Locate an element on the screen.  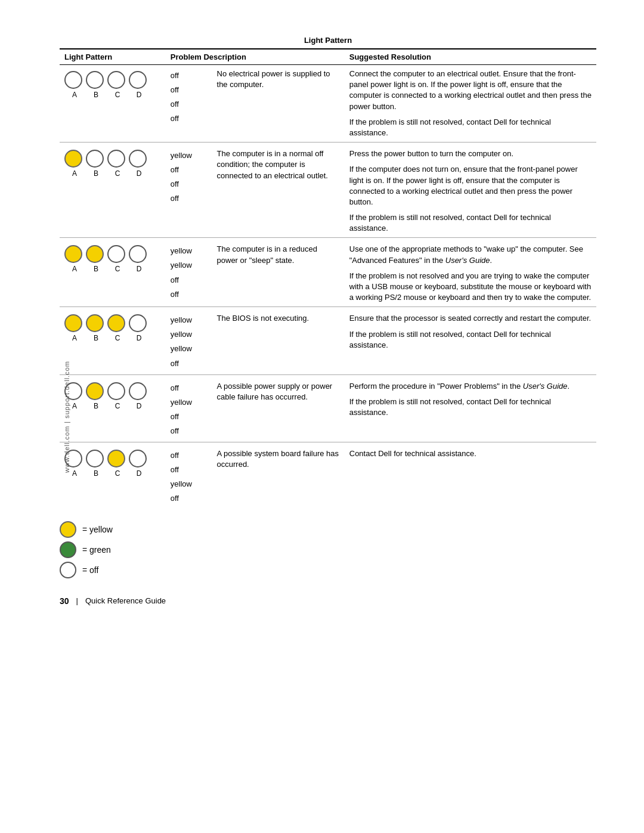
resolution-paragraph: Perform the procedure in "Power Problems… is located at coordinates (470, 386).